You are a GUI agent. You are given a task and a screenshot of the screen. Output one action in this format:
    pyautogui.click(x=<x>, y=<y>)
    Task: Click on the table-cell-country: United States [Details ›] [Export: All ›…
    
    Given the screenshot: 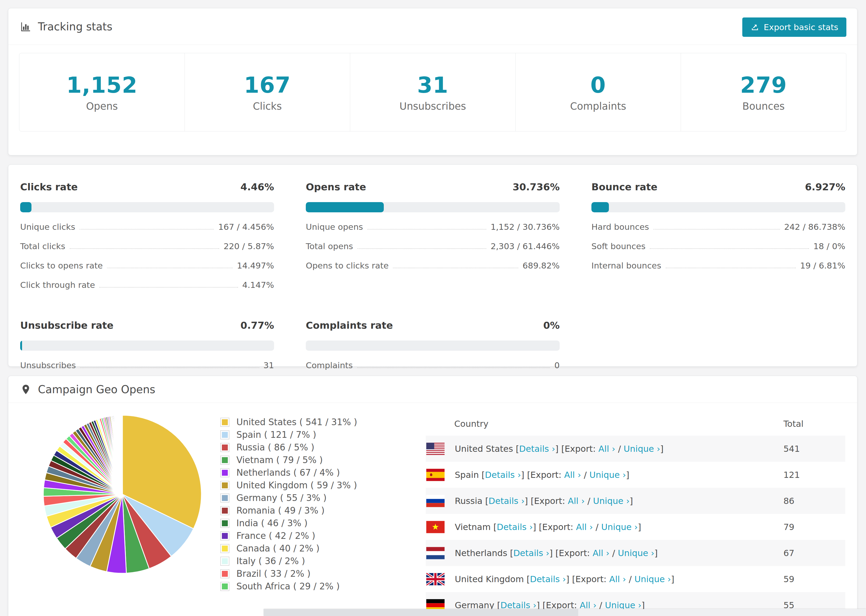 What is the action you would take?
    pyautogui.click(x=605, y=449)
    